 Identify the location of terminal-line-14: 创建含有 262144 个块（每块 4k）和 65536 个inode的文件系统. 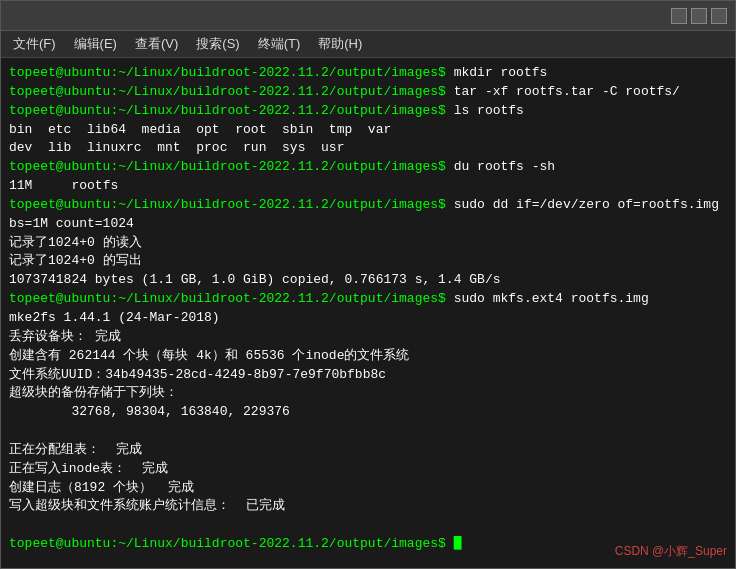
(368, 356).